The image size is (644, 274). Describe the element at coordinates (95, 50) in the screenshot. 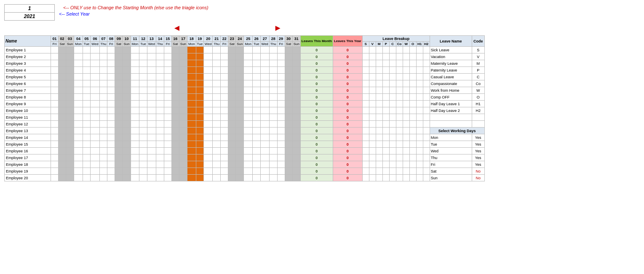

I see `day-cell-emp1-day6` at that location.